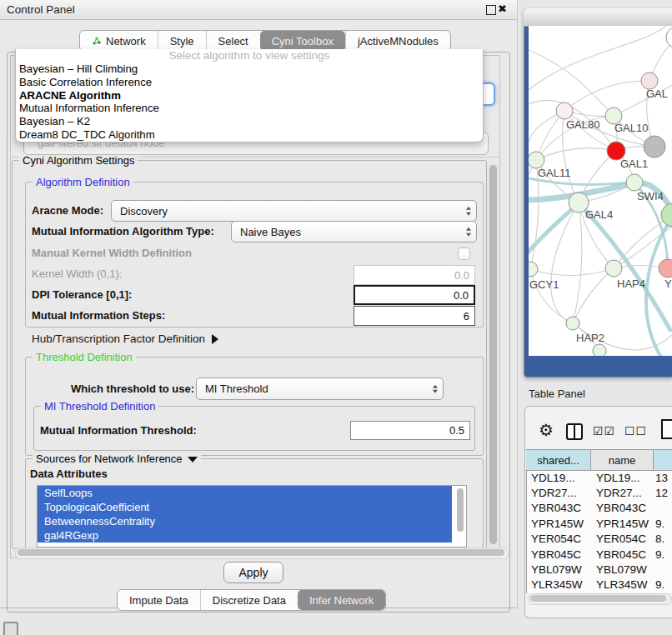  What do you see at coordinates (599, 215) in the screenshot?
I see `network-node-label: GAL4` at bounding box center [599, 215].